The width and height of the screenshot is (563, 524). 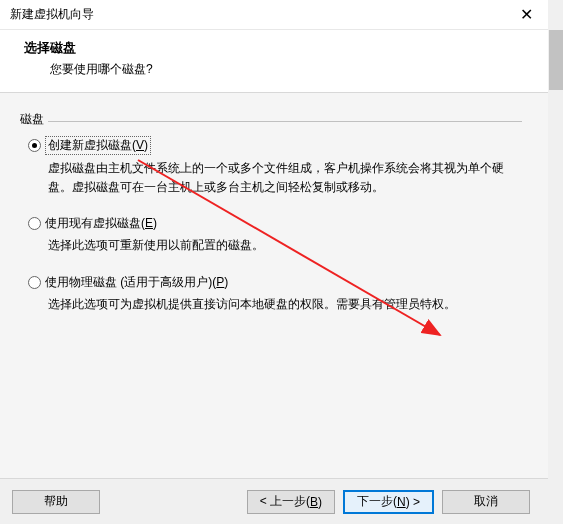 What do you see at coordinates (275, 224) in the screenshot?
I see `radio-row-existing: 使用现有虚拟磁盘(E)` at bounding box center [275, 224].